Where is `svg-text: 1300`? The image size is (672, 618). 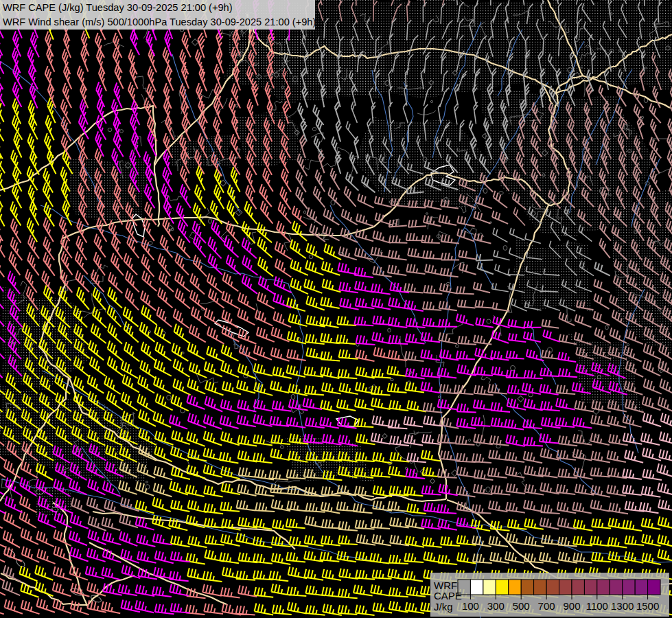
svg-text: 1300 is located at coordinates (622, 606).